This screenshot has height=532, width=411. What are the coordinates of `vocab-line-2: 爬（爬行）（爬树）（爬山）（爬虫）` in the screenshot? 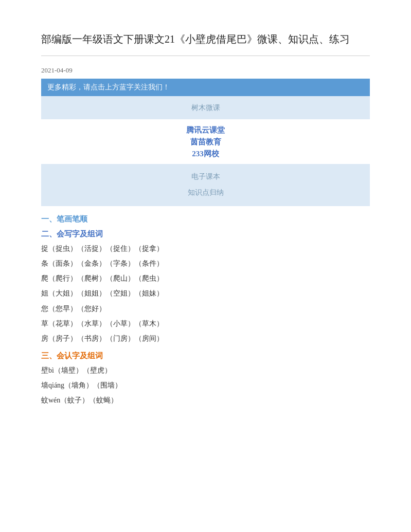 It's located at (206, 279).